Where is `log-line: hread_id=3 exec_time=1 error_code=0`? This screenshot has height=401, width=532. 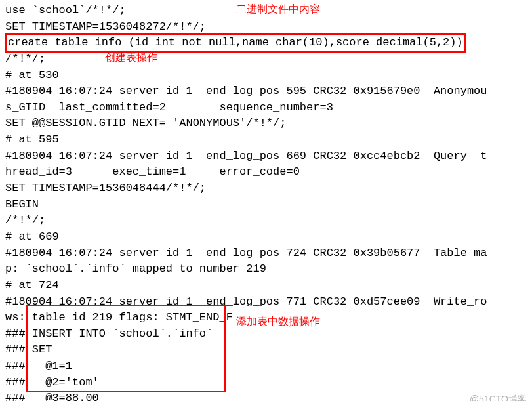
log-line: hread_id=3 exec_time=1 error_code=0 is located at coordinates (266, 172).